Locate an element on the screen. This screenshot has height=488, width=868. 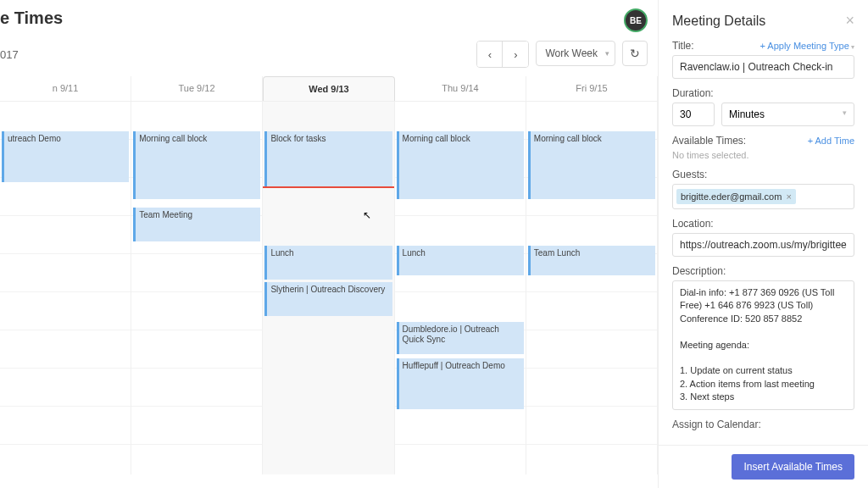
day-header: n 9/11 is located at coordinates (66, 88).